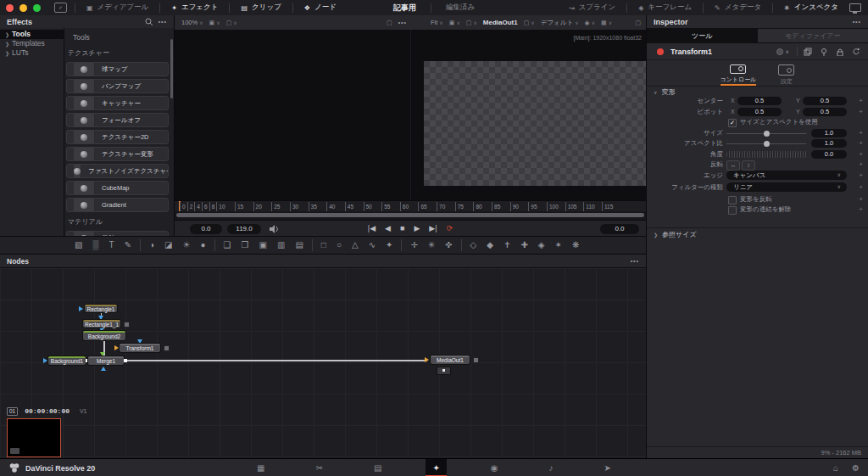 The width and height of the screenshot is (868, 476). Describe the element at coordinates (813, 36) in the screenshot. I see `tab-modifiers: モディファイアー` at that location.